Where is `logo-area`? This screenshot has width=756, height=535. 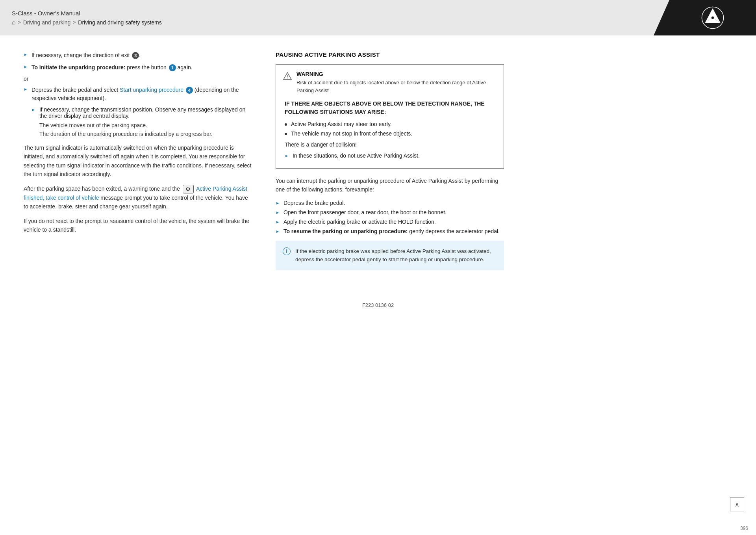 logo-area is located at coordinates (713, 18).